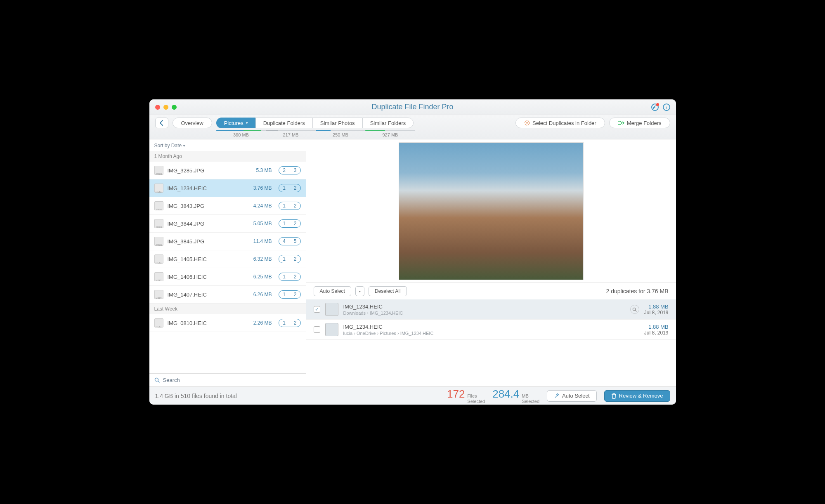  What do you see at coordinates (341, 135) in the screenshot?
I see `tab-size-label: 250 MB` at bounding box center [341, 135].